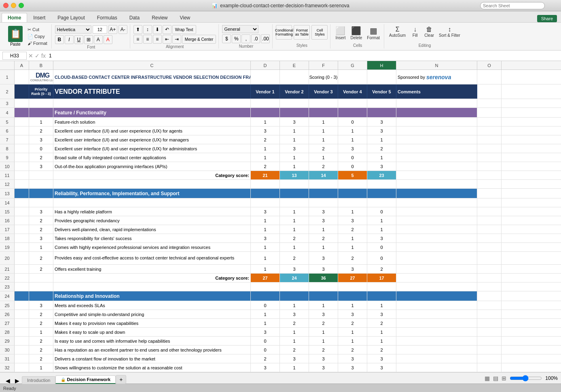 Image resolution: width=561 pixels, height=392 pixels. What do you see at coordinates (167, 39) in the screenshot?
I see `indent-decrease-button: ⇤` at bounding box center [167, 39].